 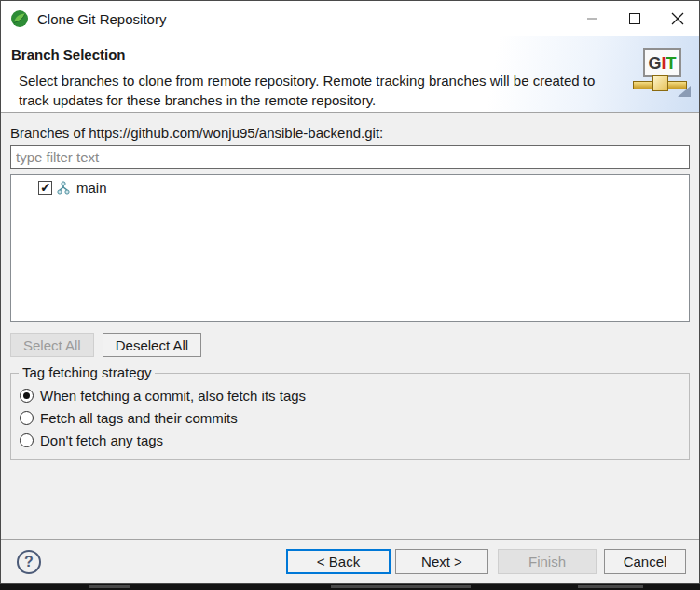 I want to click on finish-button: Finish, so click(x=547, y=561).